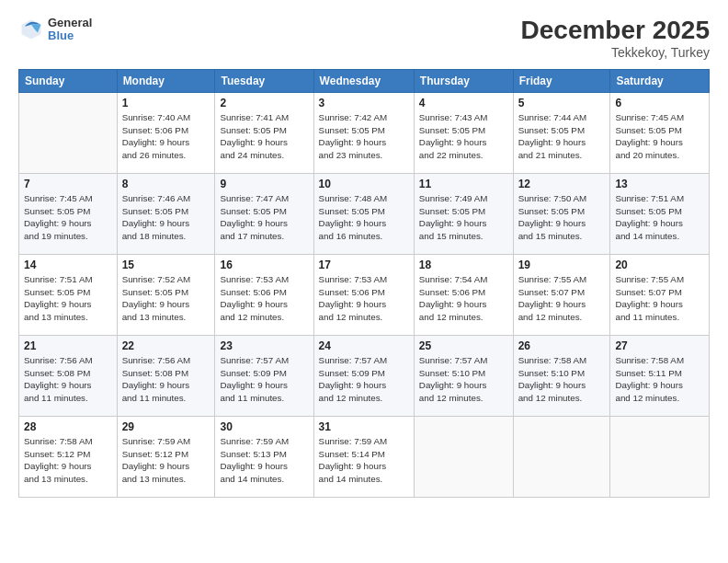 This screenshot has height=563, width=728. Describe the element at coordinates (563, 298) in the screenshot. I see `day-info: Sunrise: 7:55 AM Sunset: 5:07 PM Dayligh…` at that location.